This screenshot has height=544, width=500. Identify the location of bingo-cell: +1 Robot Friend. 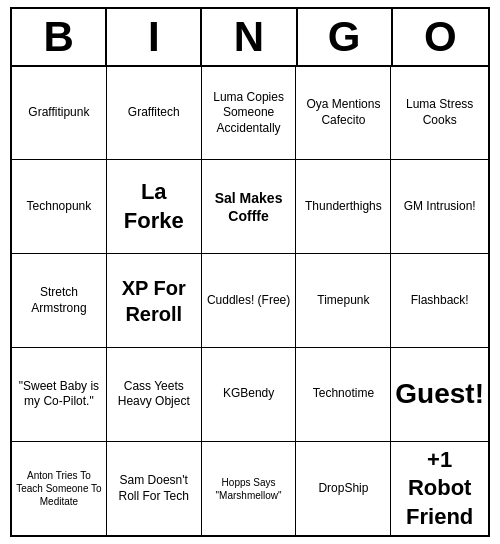
(440, 489).